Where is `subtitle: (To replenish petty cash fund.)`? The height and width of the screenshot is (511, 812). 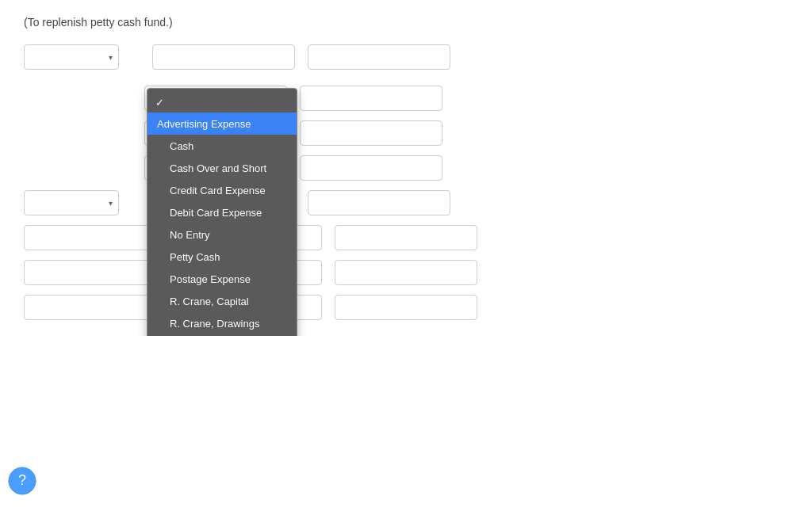
subtitle: (To replenish petty cash fund.) is located at coordinates (406, 22).